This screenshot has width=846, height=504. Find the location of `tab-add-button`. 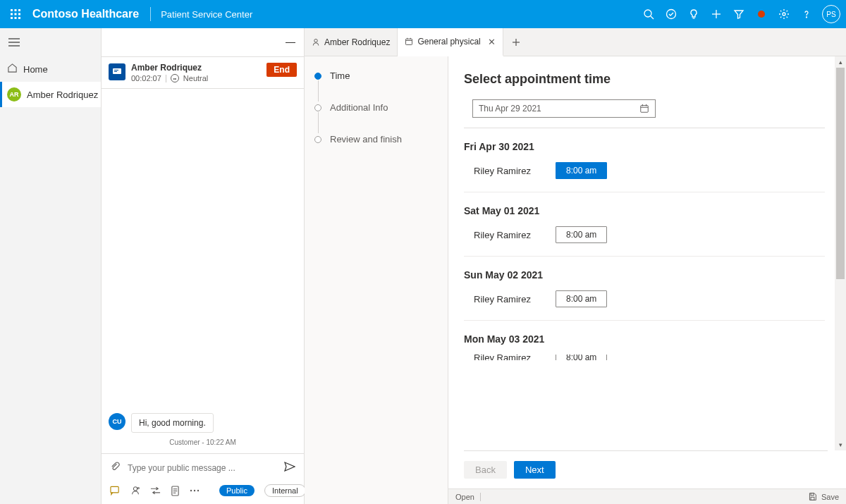

tab-add-button is located at coordinates (516, 42).